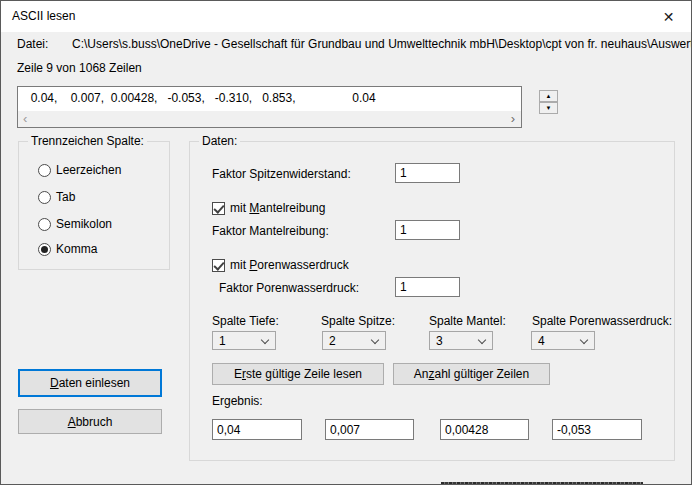 The height and width of the screenshot is (485, 692). Describe the element at coordinates (88, 141) in the screenshot. I see `separator-group-title: Trennzeichen Spalte:` at that location.